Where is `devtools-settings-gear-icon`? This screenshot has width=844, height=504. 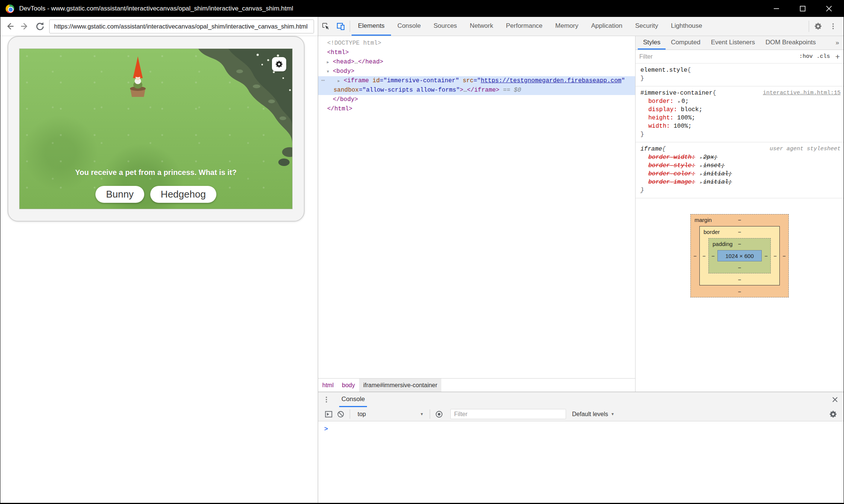
devtools-settings-gear-icon is located at coordinates (818, 26).